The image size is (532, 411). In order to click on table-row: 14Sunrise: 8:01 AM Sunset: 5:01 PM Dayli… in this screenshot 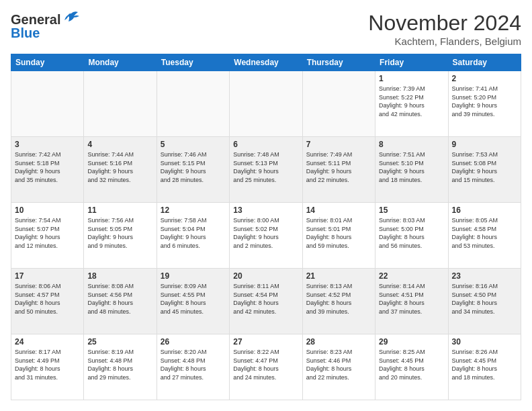, I will do `click(339, 236)`.